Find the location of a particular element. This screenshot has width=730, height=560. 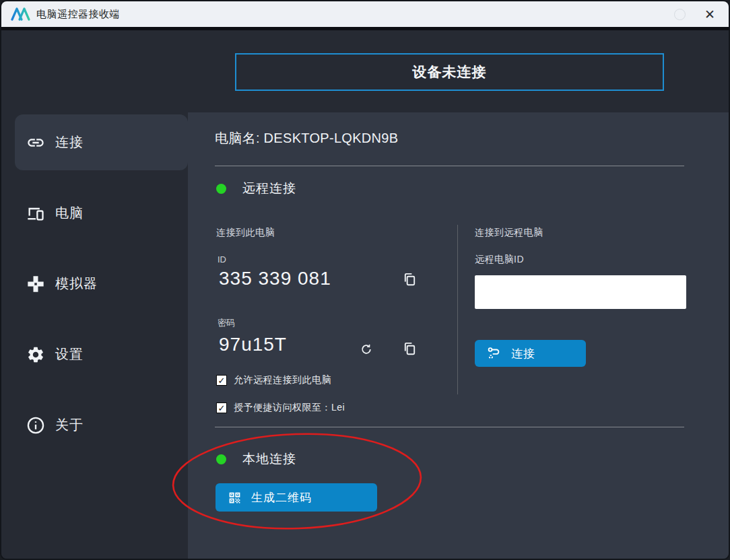

route-icon is located at coordinates (494, 353).